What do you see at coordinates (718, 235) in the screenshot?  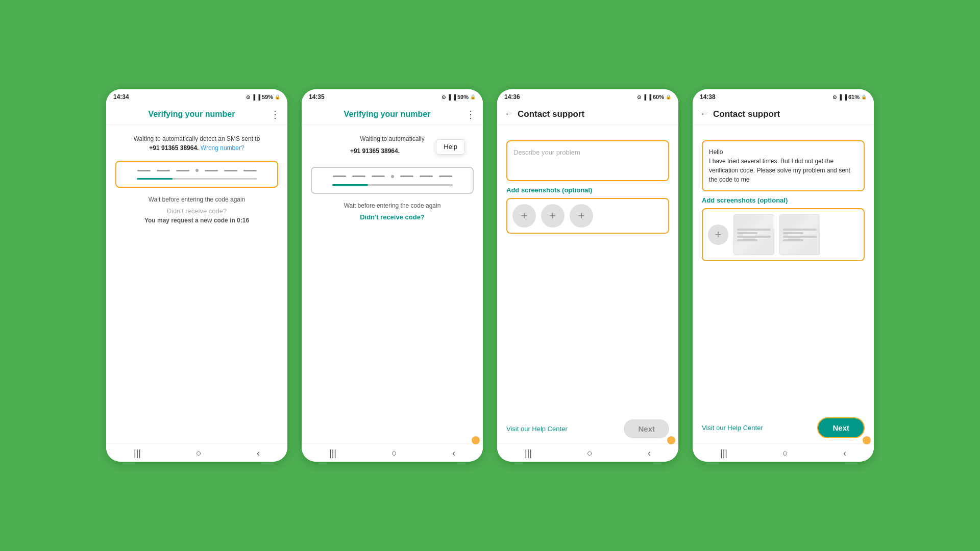 I see `add-screenshot-btn-4: +` at bounding box center [718, 235].